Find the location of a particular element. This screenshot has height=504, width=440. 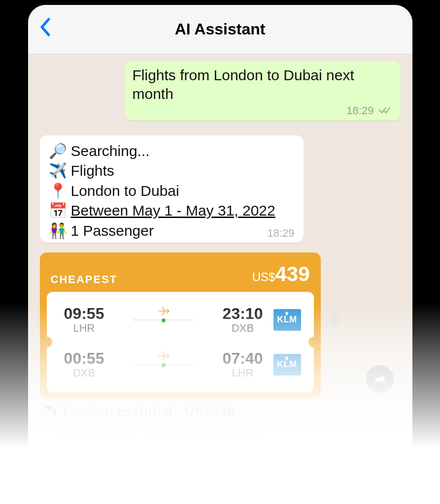

arr-time: 07:40 is located at coordinates (243, 358).